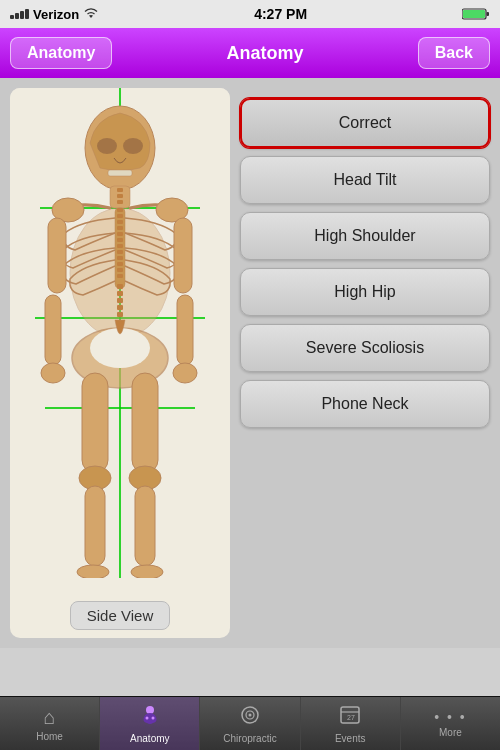  I want to click on carrier-label: Verizon, so click(56, 14).